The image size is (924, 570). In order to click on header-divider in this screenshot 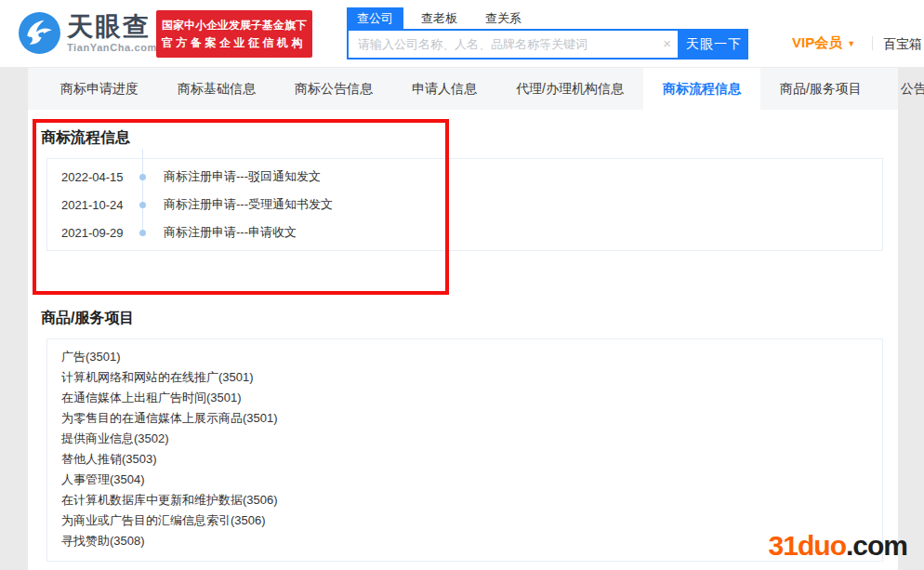, I will do `click(872, 43)`.